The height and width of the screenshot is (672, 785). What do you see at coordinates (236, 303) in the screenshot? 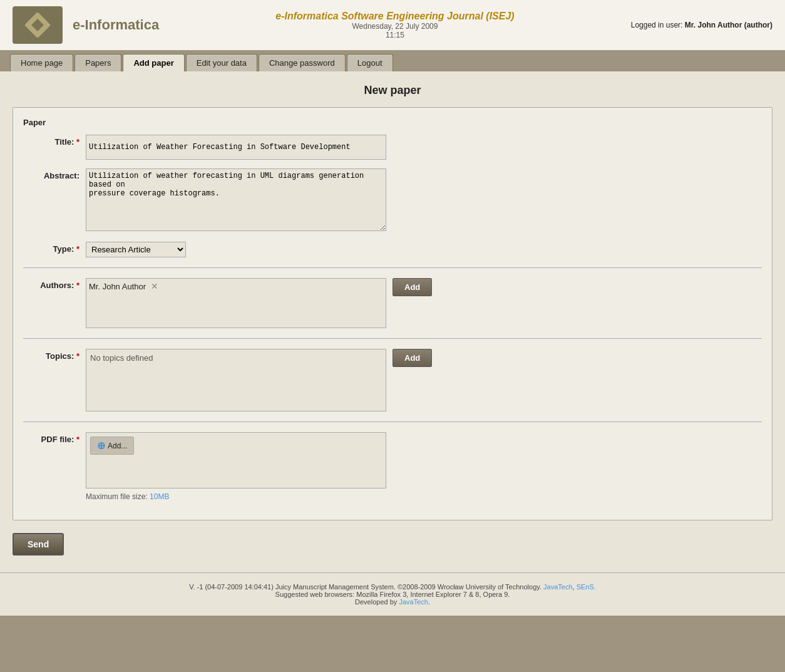
I see `authors-box: Mr. John Author ✕` at bounding box center [236, 303].